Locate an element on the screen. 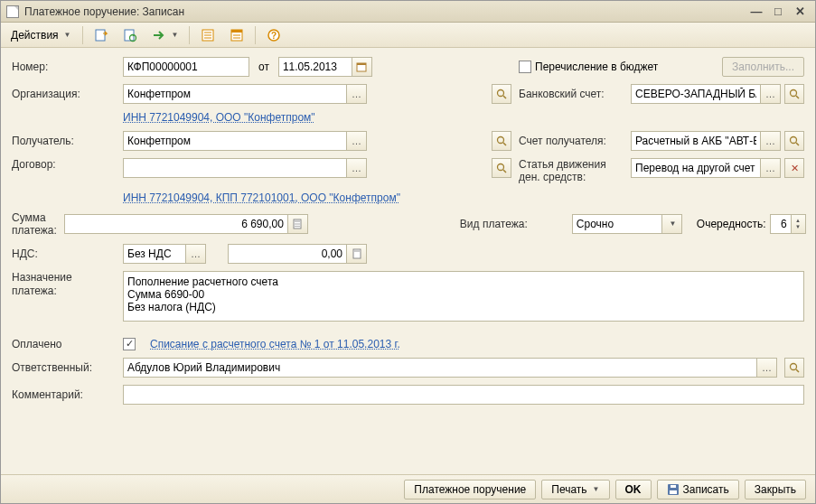 The width and height of the screenshot is (816, 504). flow-item-select-button: … is located at coordinates (771, 168).